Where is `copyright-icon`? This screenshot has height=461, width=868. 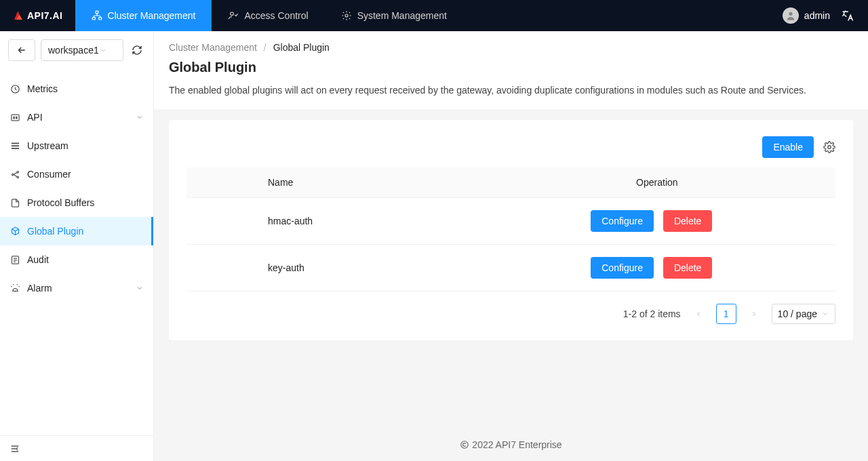 copyright-icon is located at coordinates (465, 445).